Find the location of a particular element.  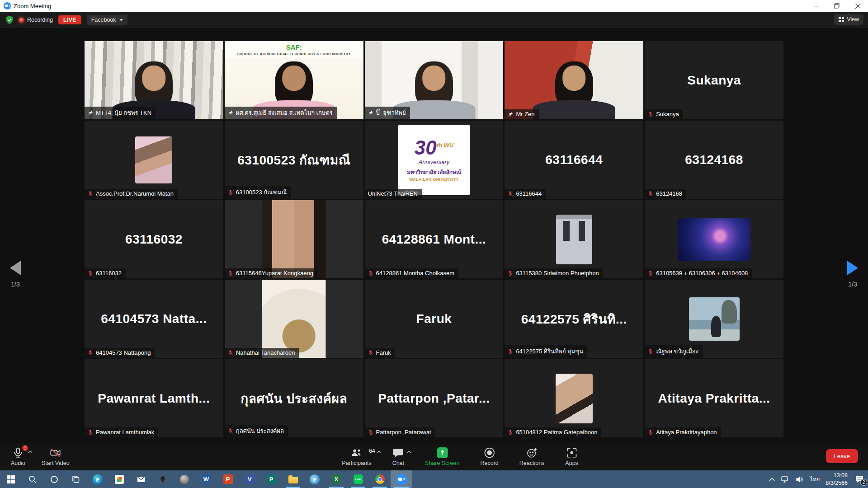

participant-tile: Mr Zen is located at coordinates (574, 80).